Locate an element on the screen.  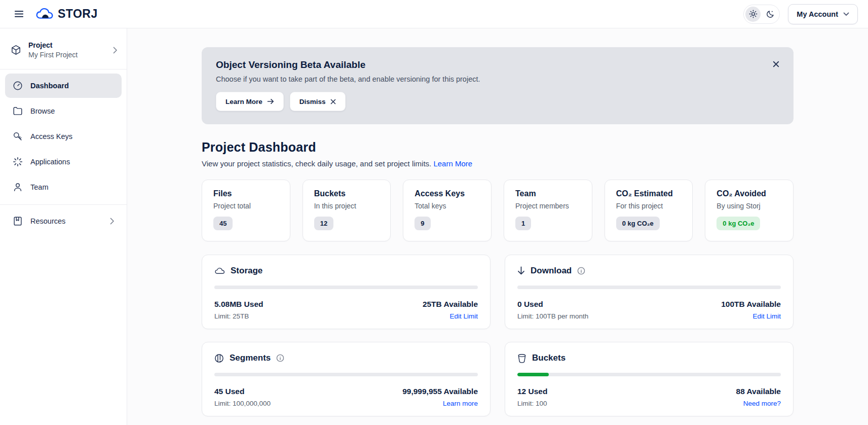
my-account-label: My Account is located at coordinates (817, 14).